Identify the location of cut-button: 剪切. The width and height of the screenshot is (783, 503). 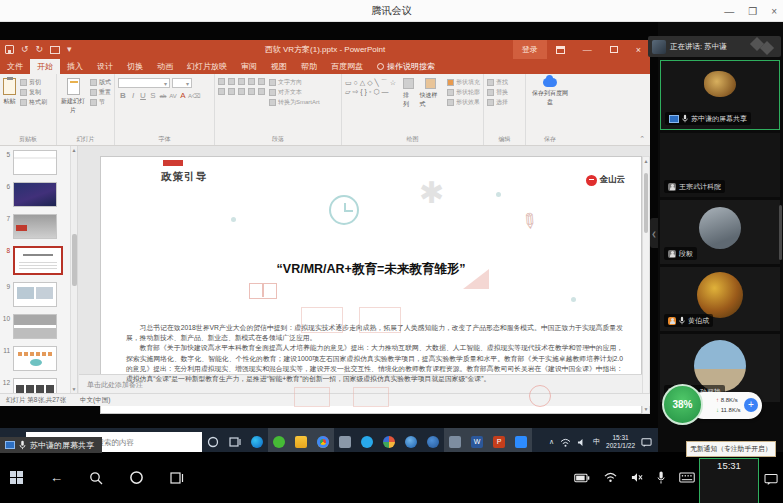
(34, 82).